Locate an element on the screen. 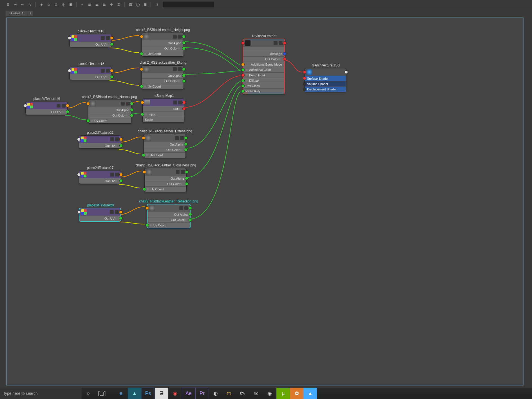  settings-icon: ✿ is located at coordinates (297, 393).